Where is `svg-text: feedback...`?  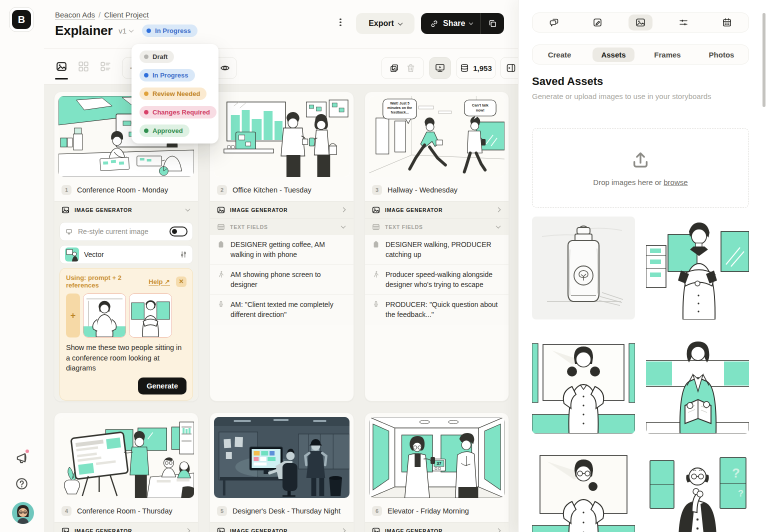
svg-text: feedback... is located at coordinates (400, 112).